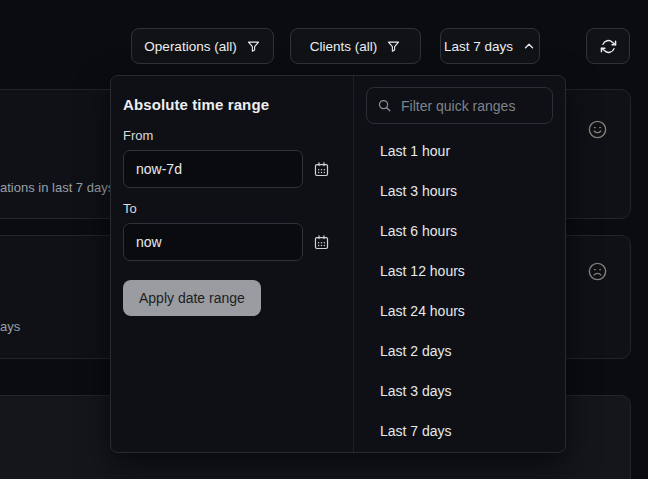 The height and width of the screenshot is (479, 648). What do you see at coordinates (460, 231) in the screenshot?
I see `quick-range-option-last-6-hours: Last 6 hours` at bounding box center [460, 231].